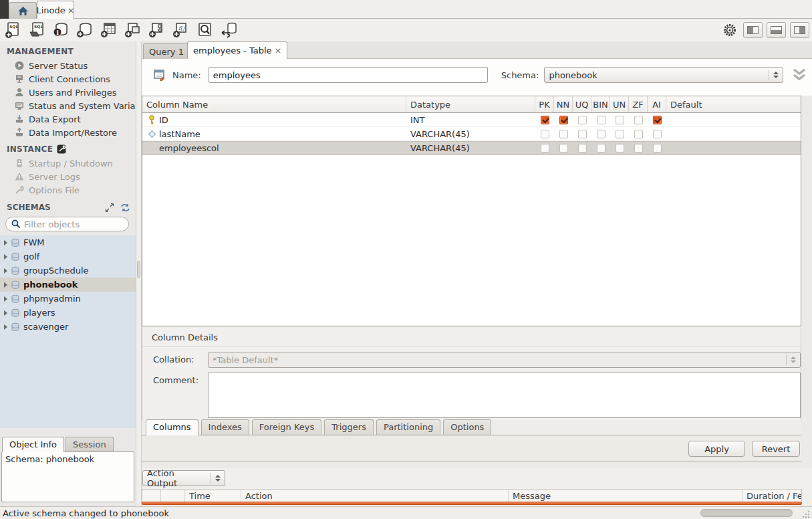 The width and height of the screenshot is (812, 519). I want to click on output-horizontal-scrollbar, so click(472, 503).